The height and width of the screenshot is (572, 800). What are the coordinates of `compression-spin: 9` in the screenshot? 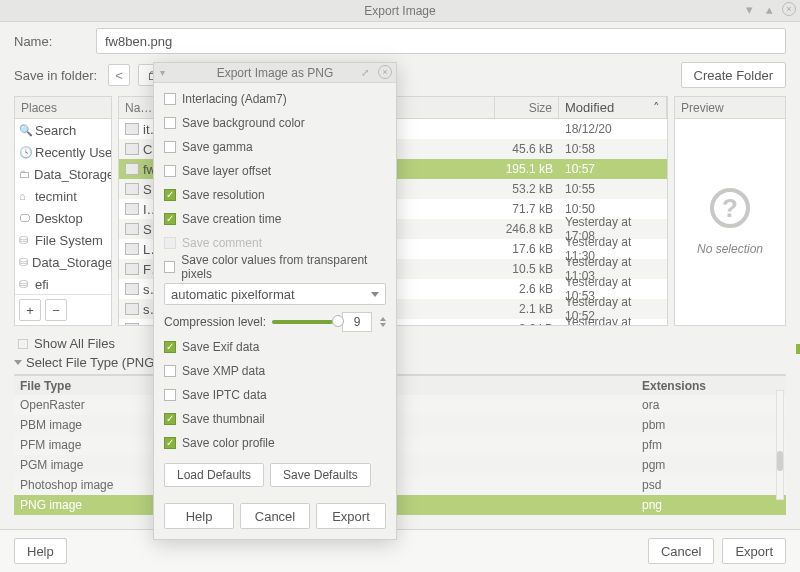 It's located at (357, 322).